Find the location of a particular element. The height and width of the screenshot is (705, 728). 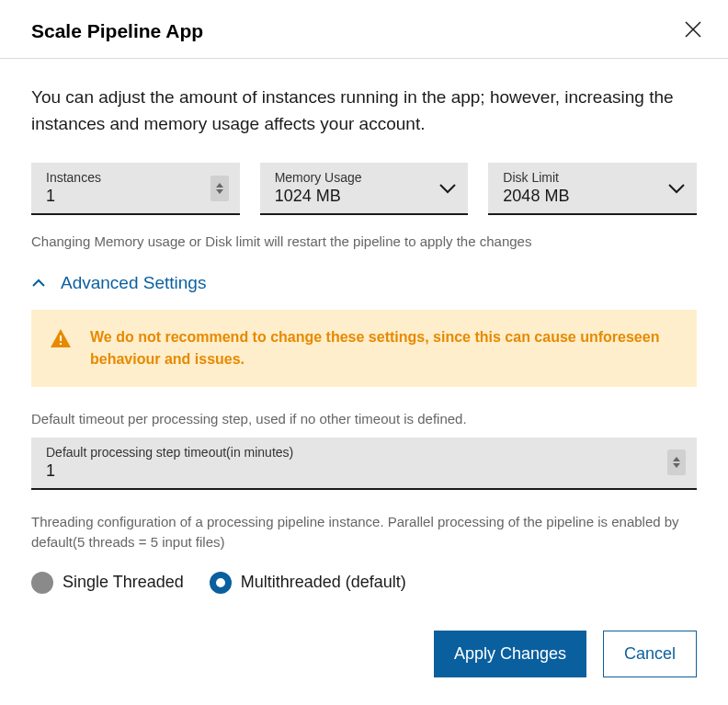

threading-help: Threading configuration of a processing … is located at coordinates (364, 533).